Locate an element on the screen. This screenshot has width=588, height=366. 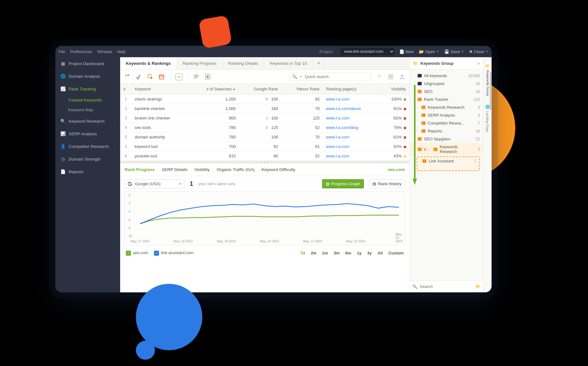
group-icon is located at coordinates (196, 77).